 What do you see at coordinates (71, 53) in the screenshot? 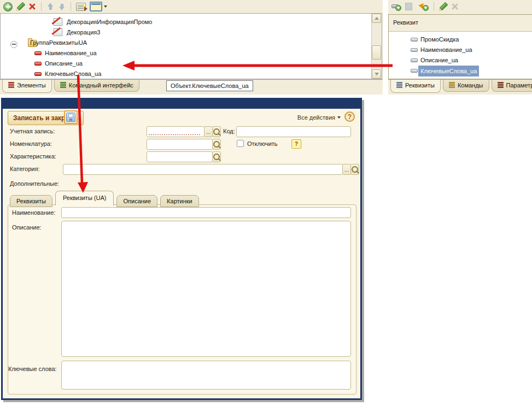
I see `tree-item-label: Наименование_ua` at bounding box center [71, 53].